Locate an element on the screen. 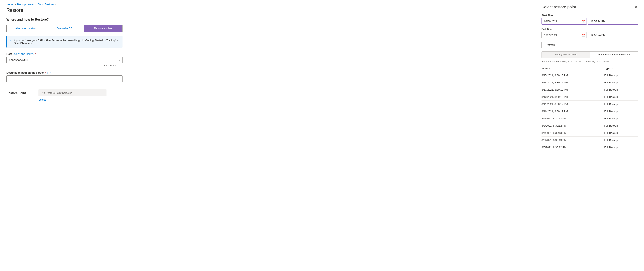 This screenshot has width=644, height=271. breadcrumb-sep3: > is located at coordinates (56, 4).